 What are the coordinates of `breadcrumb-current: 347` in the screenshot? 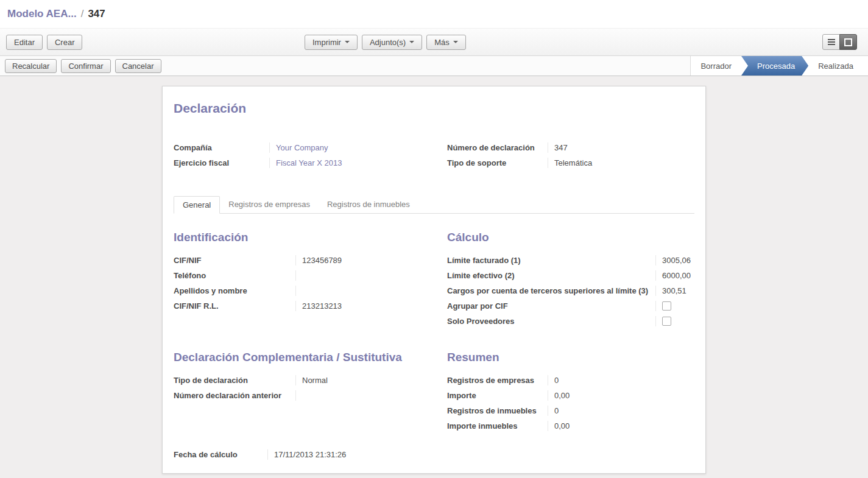 It's located at (96, 14).